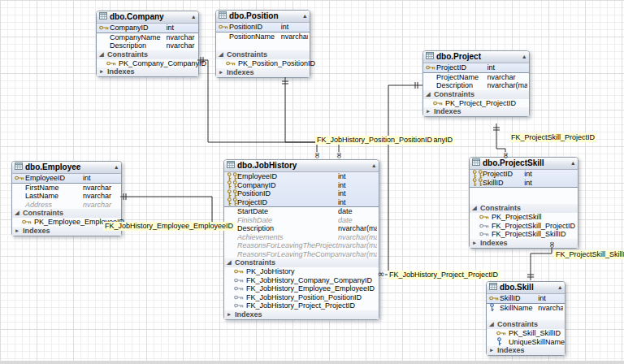 This screenshot has height=364, width=624. What do you see at coordinates (504, 174) in the screenshot?
I see `column-name: ProjectID` at bounding box center [504, 174].